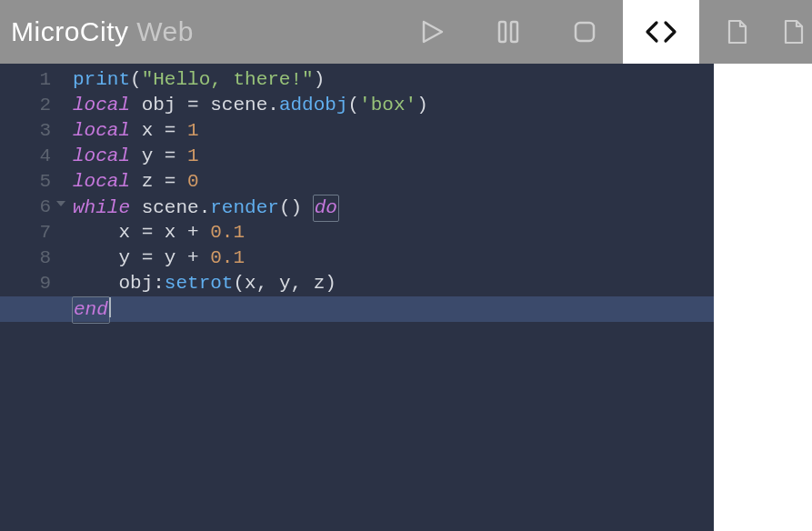 This screenshot has height=531, width=812. What do you see at coordinates (794, 32) in the screenshot?
I see `new-file-icon` at bounding box center [794, 32].